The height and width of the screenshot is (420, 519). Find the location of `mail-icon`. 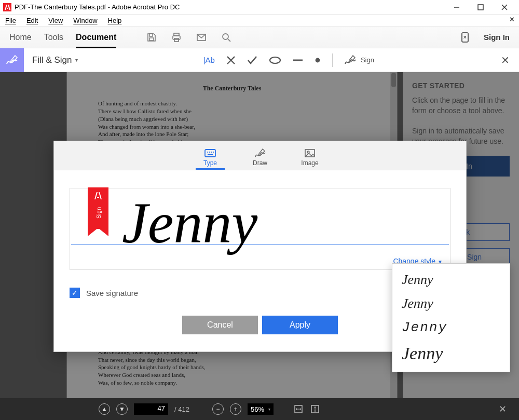

mail-icon is located at coordinates (201, 37).